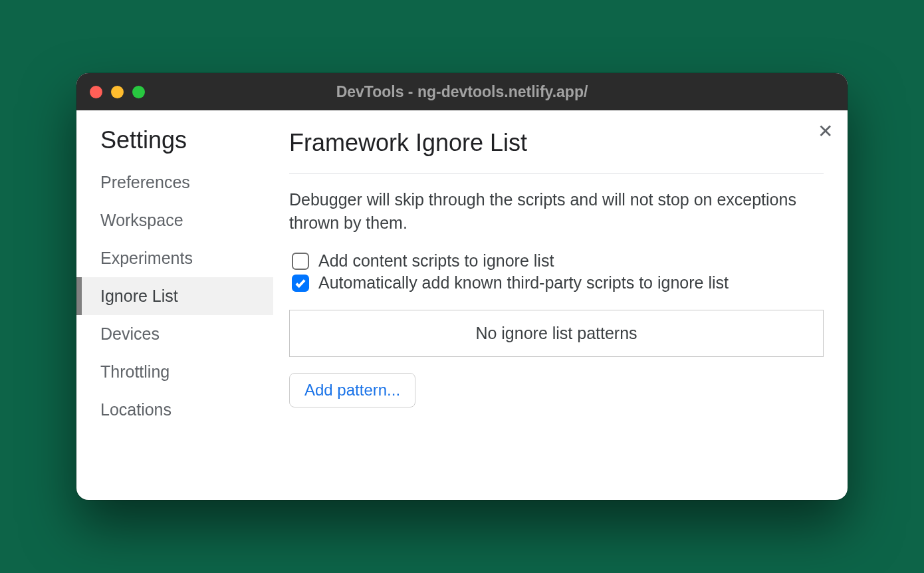  Describe the element at coordinates (826, 132) in the screenshot. I see `close-icon: ✕` at that location.